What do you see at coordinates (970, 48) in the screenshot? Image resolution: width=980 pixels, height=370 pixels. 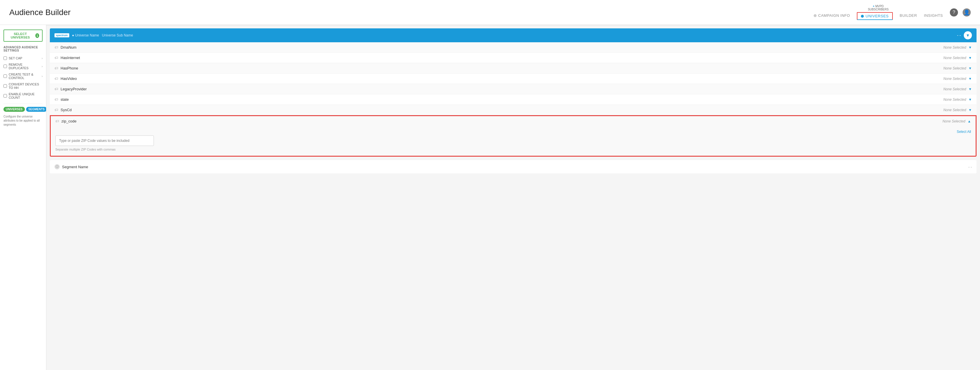 I see `dropdown-chevron-dma-num: ▼` at bounding box center [970, 48].